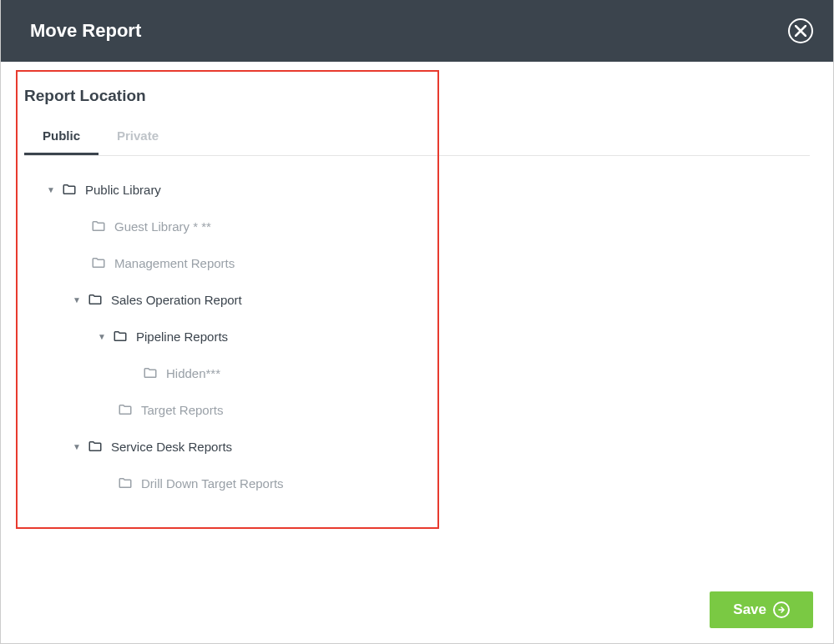  I want to click on tree-node-hidden: Hidden***, so click(417, 373).